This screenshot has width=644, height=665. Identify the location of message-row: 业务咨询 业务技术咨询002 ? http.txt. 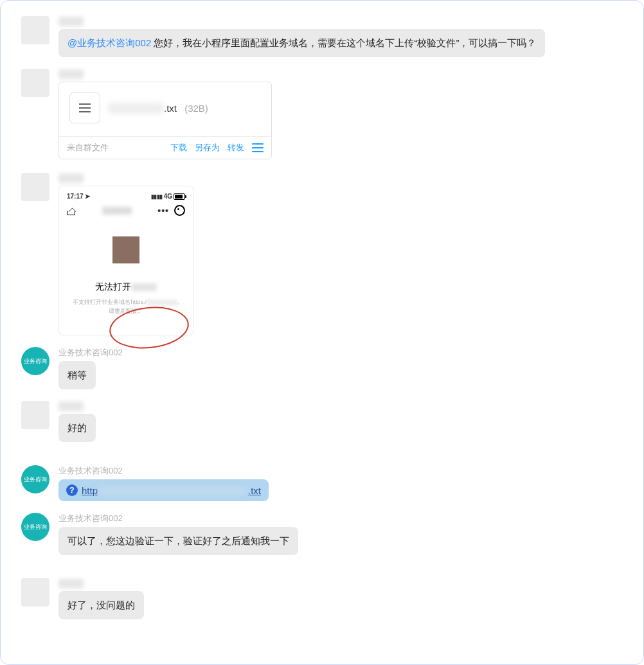
(326, 483).